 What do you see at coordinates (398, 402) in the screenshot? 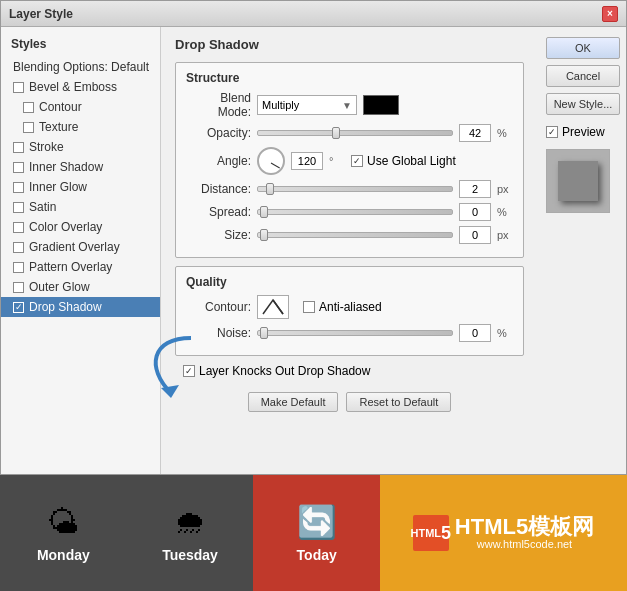
I see `reset-default-button: Reset to Default` at bounding box center [398, 402].